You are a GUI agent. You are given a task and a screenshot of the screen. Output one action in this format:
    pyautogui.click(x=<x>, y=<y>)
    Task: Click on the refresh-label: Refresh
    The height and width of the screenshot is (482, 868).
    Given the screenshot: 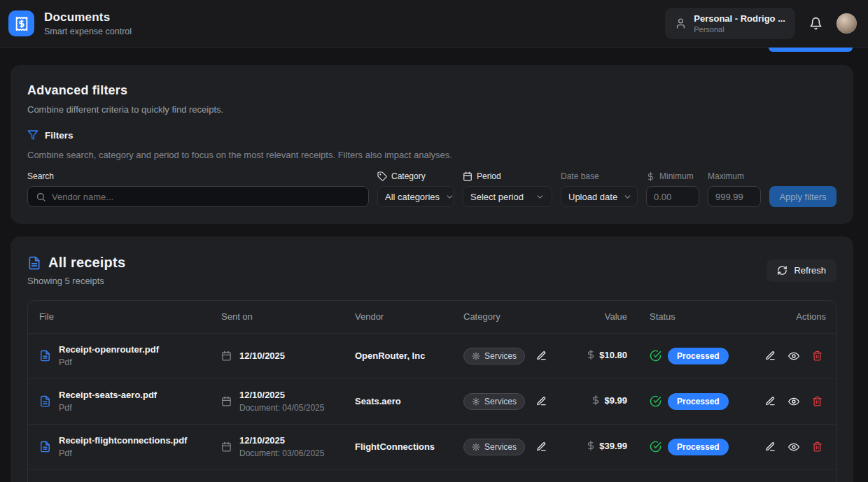 What is the action you would take?
    pyautogui.click(x=810, y=270)
    